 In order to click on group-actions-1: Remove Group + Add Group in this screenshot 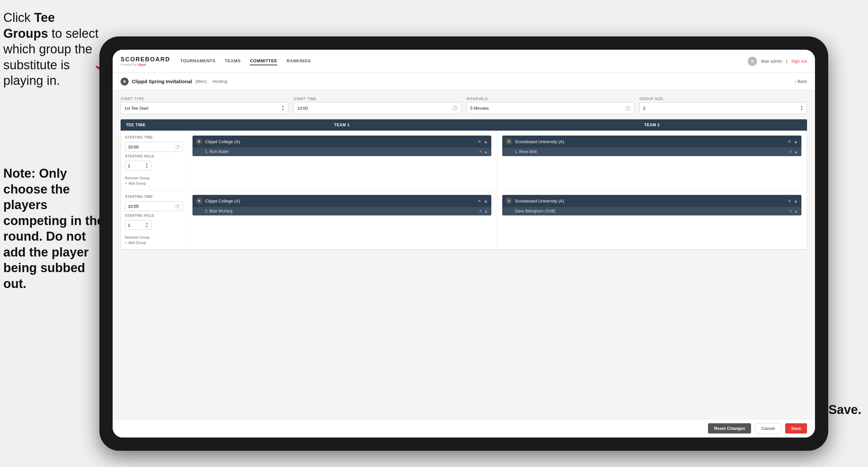, I will do `click(154, 181)`.